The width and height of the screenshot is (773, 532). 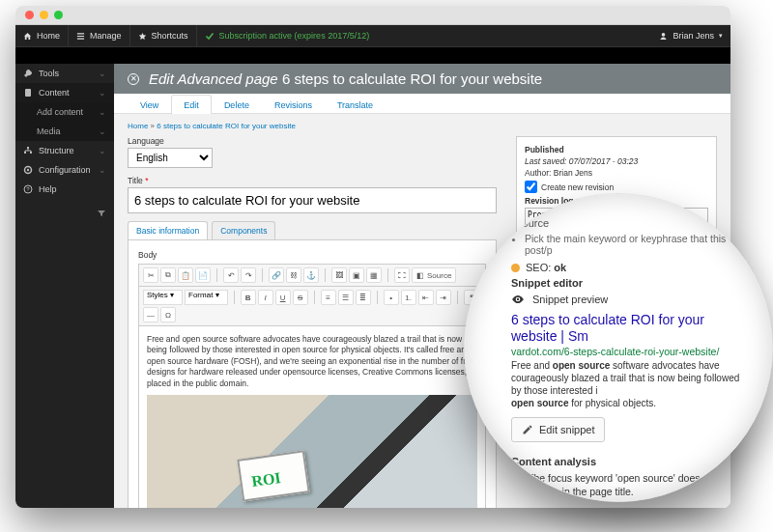 I want to click on create-revision-input, so click(x=531, y=187).